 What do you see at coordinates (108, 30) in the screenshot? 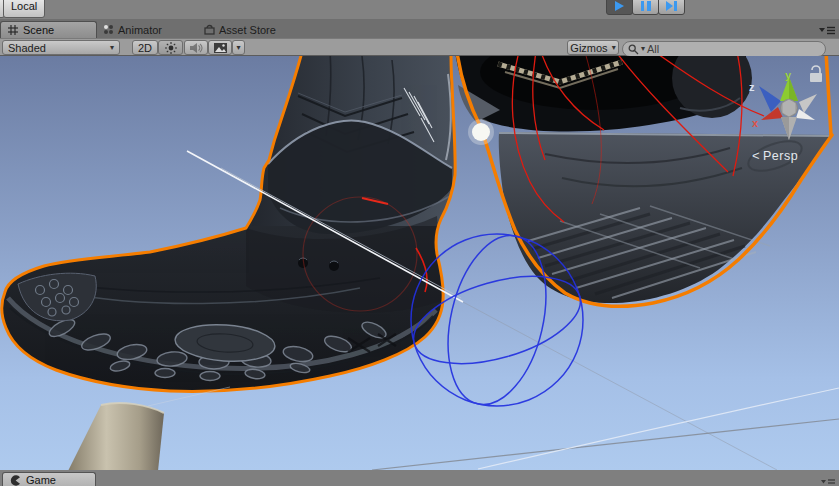
I see `state-machine-icon` at bounding box center [108, 30].